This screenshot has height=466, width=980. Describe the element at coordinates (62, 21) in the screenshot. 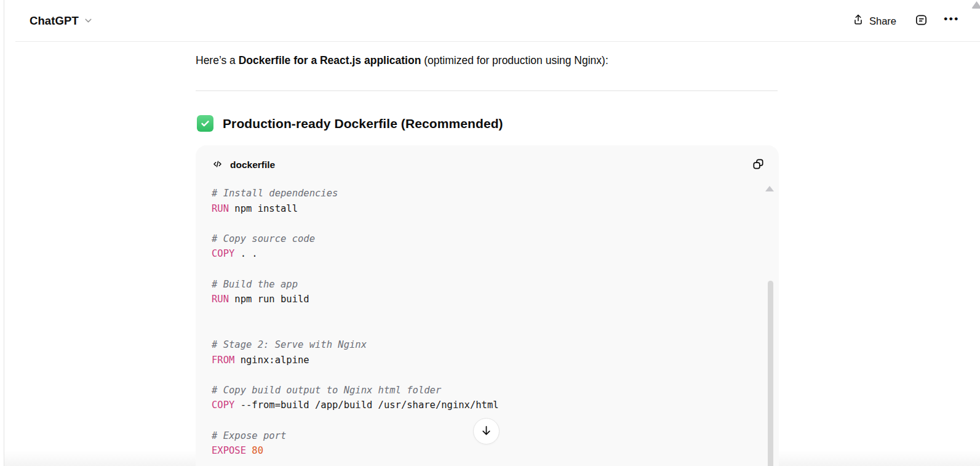

I see `model-switcher: ChatGPT` at that location.